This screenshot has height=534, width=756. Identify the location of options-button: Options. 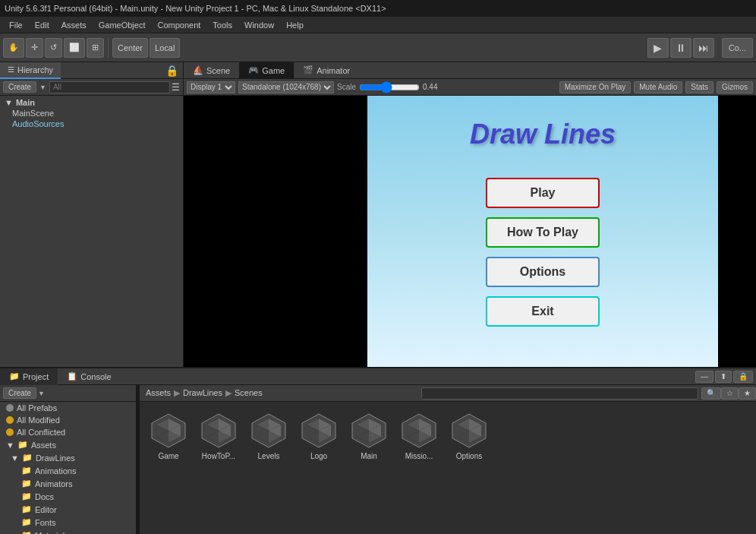
(543, 272).